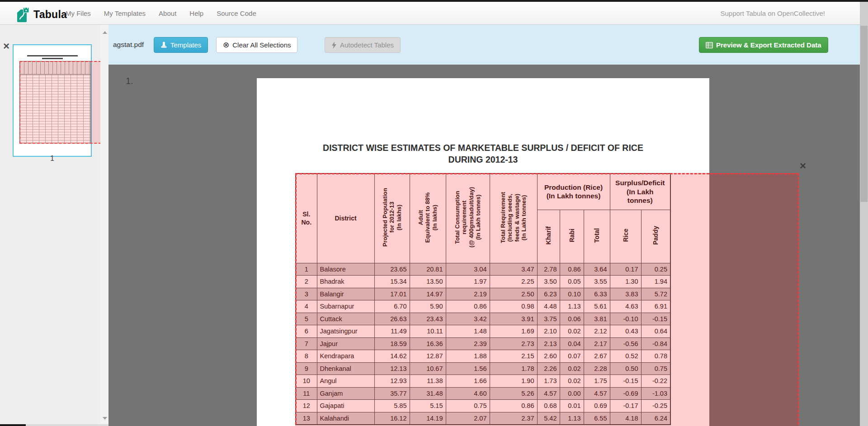 Image resolution: width=868 pixels, height=426 pixels. What do you see at coordinates (54, 425) in the screenshot?
I see `sidebar-horizontal-scrollbar` at bounding box center [54, 425].